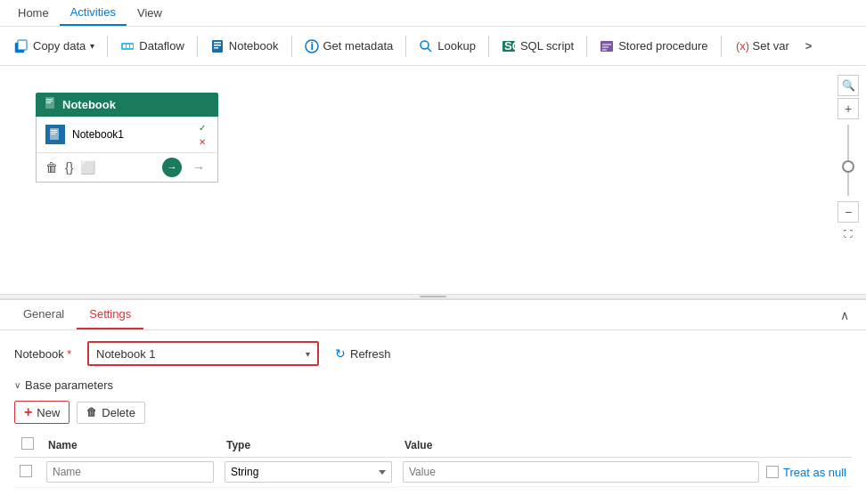 This screenshot has height=504, width=866. I want to click on fit-to-screen-button: ⛶, so click(848, 233).